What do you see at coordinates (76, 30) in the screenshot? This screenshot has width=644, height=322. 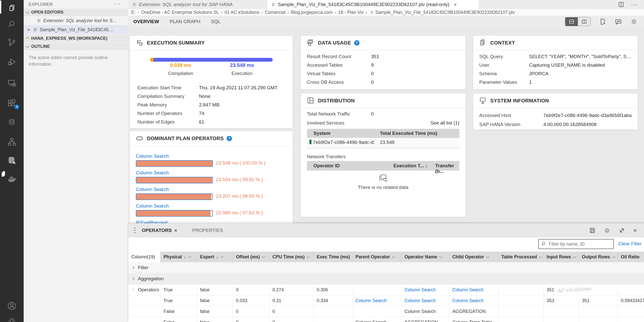 I see `open-editor-item-plv: × Sample_Plan_Viz_File_54183C45C9B10044.…` at bounding box center [76, 30].